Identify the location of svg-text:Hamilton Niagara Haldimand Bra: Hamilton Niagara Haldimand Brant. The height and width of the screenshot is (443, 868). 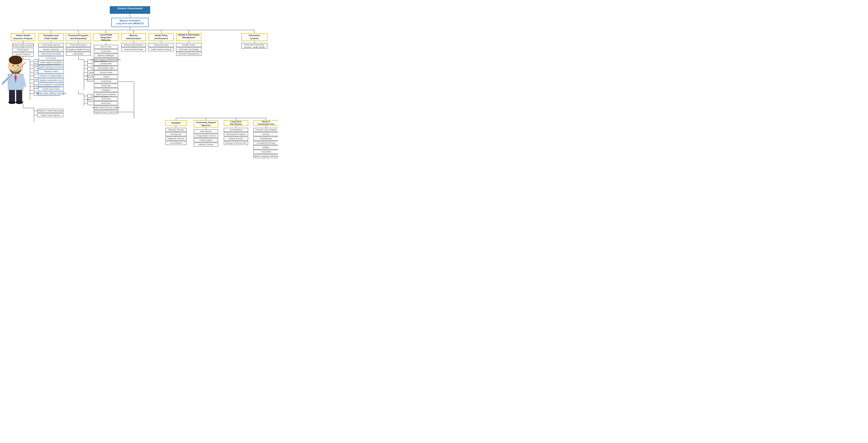
(106, 59).